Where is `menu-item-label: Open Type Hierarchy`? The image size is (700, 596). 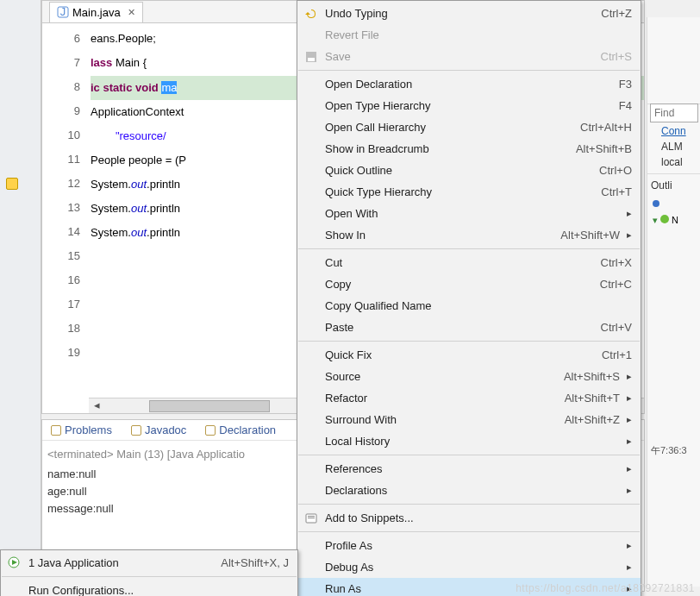 menu-item-label: Open Type Hierarchy is located at coordinates (472, 105).